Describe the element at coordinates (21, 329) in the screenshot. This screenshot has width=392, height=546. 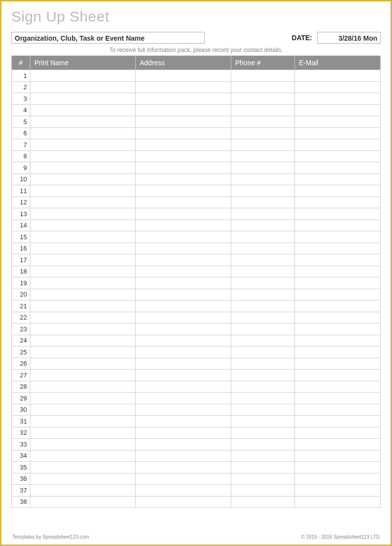
I see `cell-num: 23` at that location.